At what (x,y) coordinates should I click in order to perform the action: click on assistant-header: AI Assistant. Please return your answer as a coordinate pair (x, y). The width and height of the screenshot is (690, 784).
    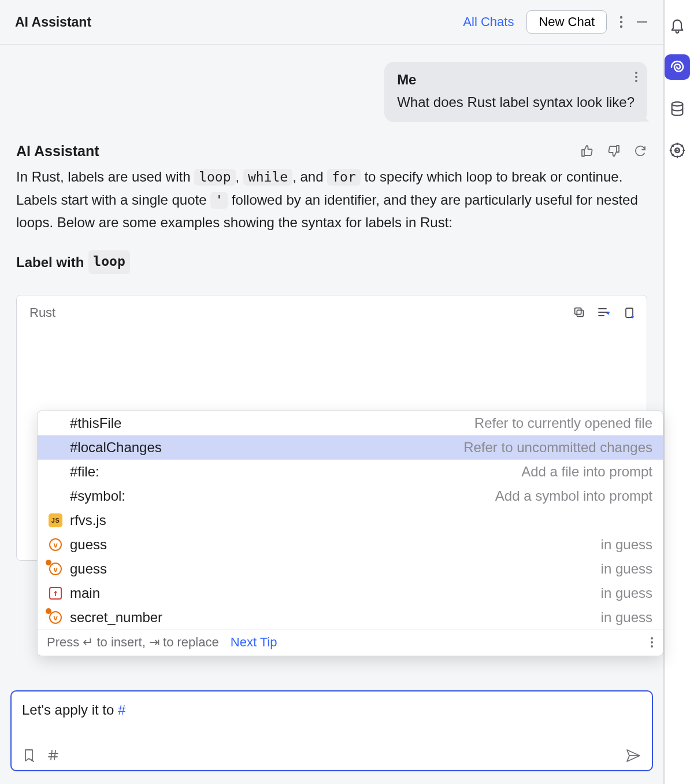
    Looking at the image, I should click on (332, 151).